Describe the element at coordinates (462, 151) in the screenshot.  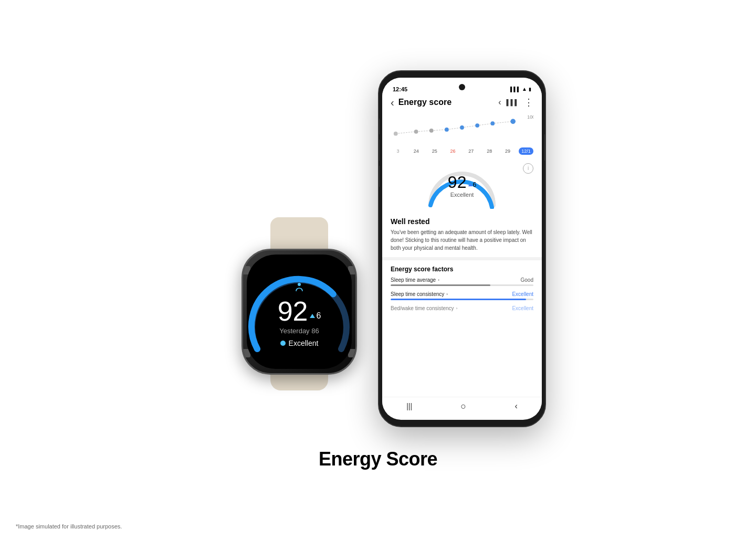
I see `chart-dates: 3 24 25 26 27 28 29 12/1` at that location.